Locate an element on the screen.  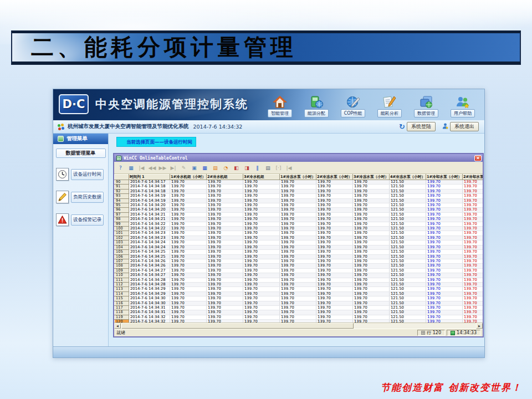
horizontal-scrollbar: ◀ ▶ is located at coordinates (298, 326).